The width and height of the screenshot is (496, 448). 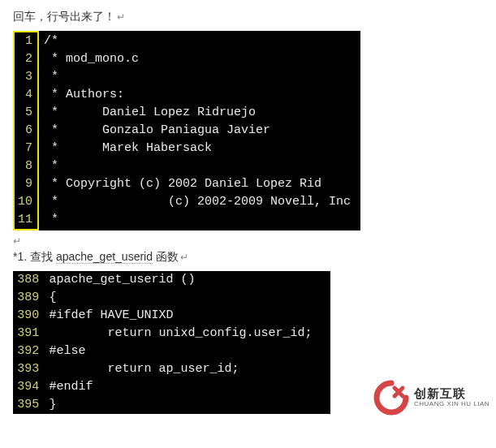 What do you see at coordinates (199, 149) in the screenshot?
I see `code-line: * Marek Habersack` at bounding box center [199, 149].